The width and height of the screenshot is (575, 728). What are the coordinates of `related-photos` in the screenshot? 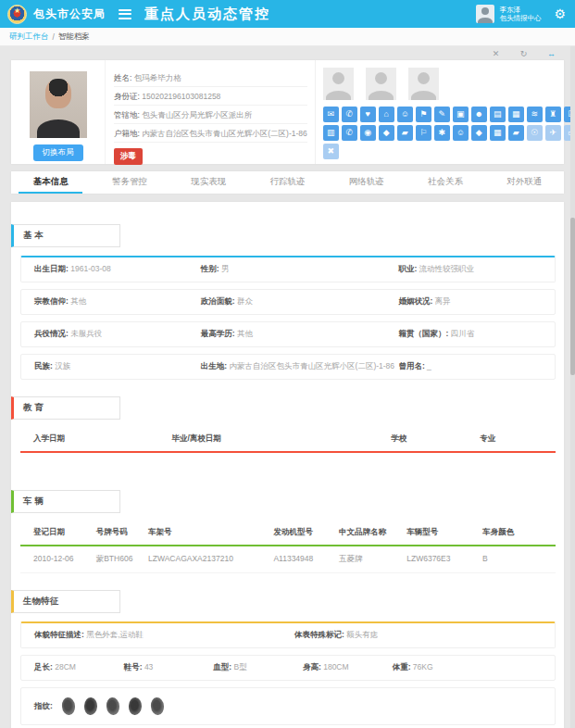 It's located at (449, 83).